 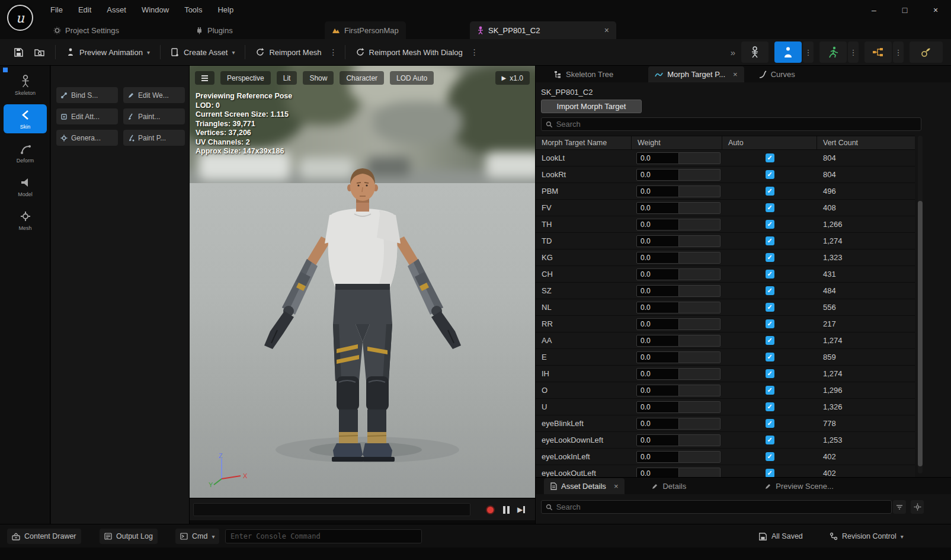 What do you see at coordinates (85, 9) in the screenshot?
I see `menu-item-edit: Edit` at bounding box center [85, 9].